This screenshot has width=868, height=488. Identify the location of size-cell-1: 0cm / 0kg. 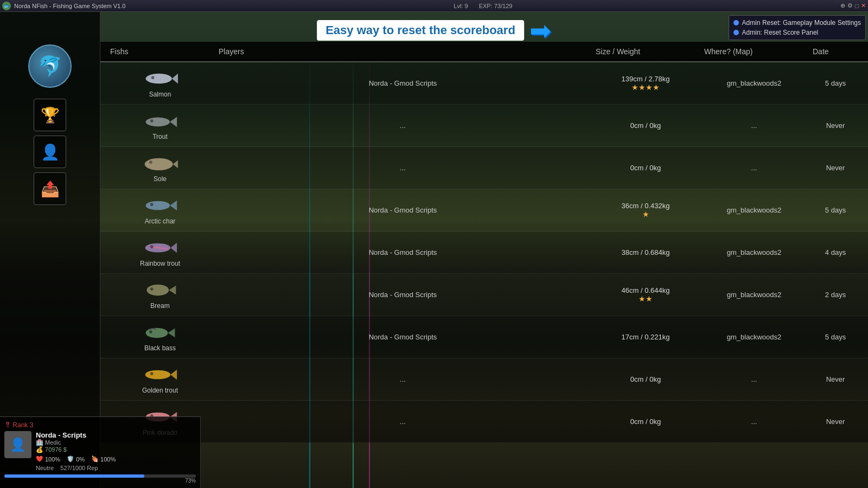
(646, 126).